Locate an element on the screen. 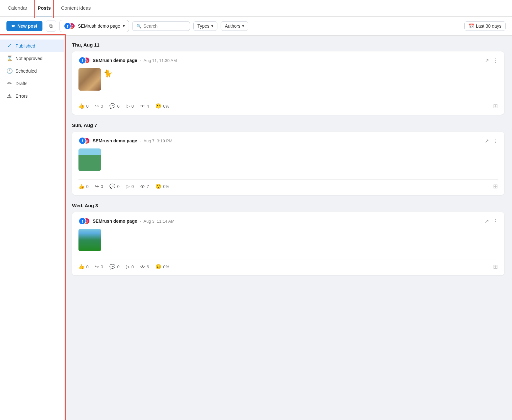 This screenshot has width=512, height=420. gallery-icon-1: ⊞ is located at coordinates (495, 106).